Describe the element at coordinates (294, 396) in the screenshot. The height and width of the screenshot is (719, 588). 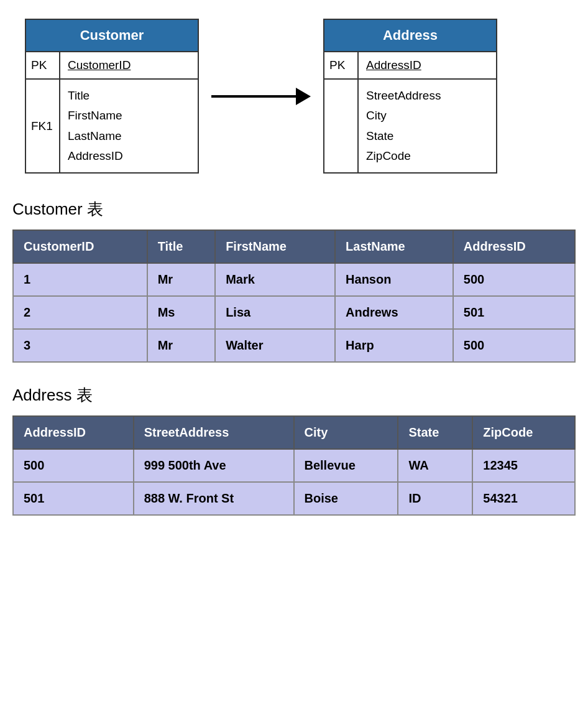
I see `address-section-label: Address 表` at that location.